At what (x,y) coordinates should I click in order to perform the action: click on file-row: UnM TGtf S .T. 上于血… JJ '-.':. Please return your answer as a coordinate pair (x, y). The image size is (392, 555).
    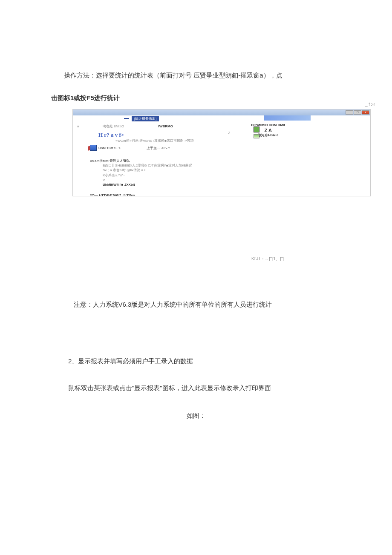
    Looking at the image, I should click on (230, 148).